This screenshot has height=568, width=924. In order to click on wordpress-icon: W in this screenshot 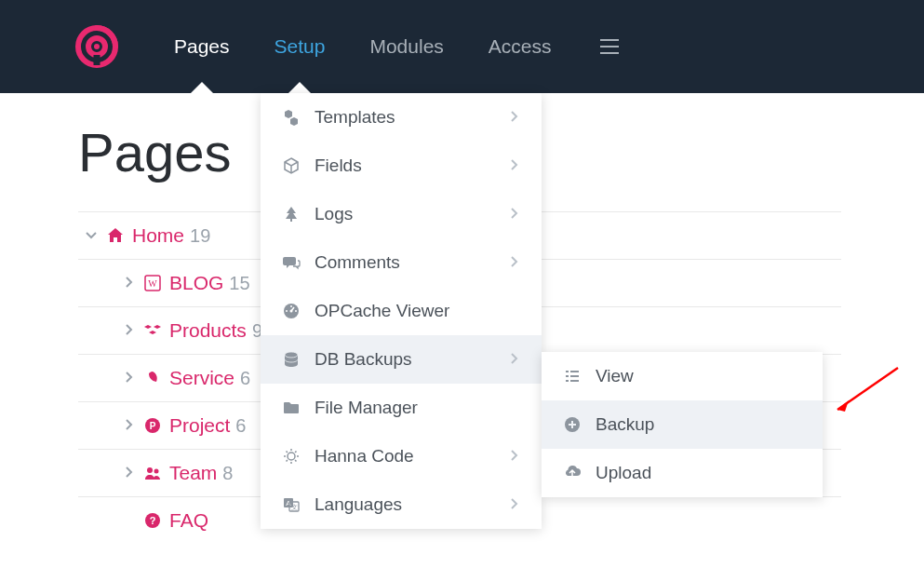, I will do `click(153, 283)`.